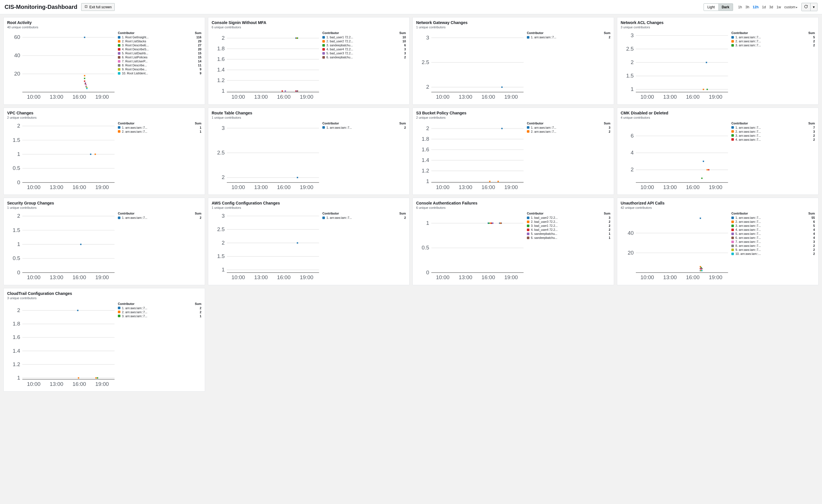  What do you see at coordinates (773, 254) in the screenshot?
I see `legend-row: 10. arn:aws:iam::...2` at bounding box center [773, 254].